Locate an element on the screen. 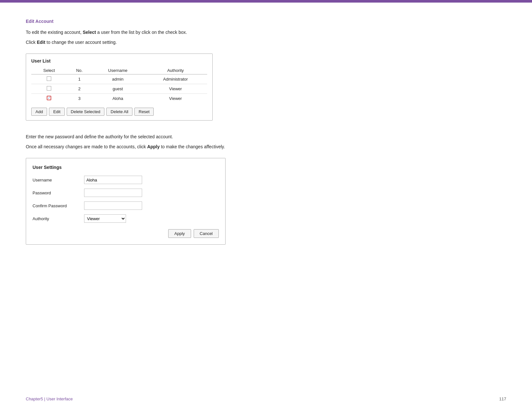 The width and height of the screenshot is (532, 411). top-bar is located at coordinates (266, 1).